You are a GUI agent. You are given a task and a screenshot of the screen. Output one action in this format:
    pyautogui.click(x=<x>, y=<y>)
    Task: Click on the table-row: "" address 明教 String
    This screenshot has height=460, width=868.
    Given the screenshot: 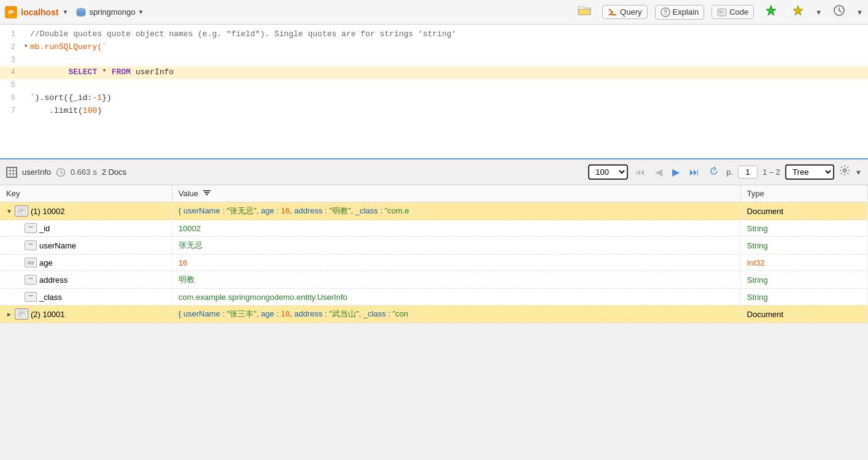 What is the action you would take?
    pyautogui.click(x=434, y=280)
    